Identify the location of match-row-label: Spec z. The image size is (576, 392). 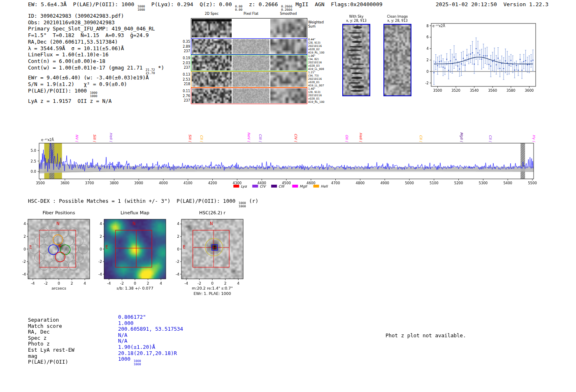
(37, 338).